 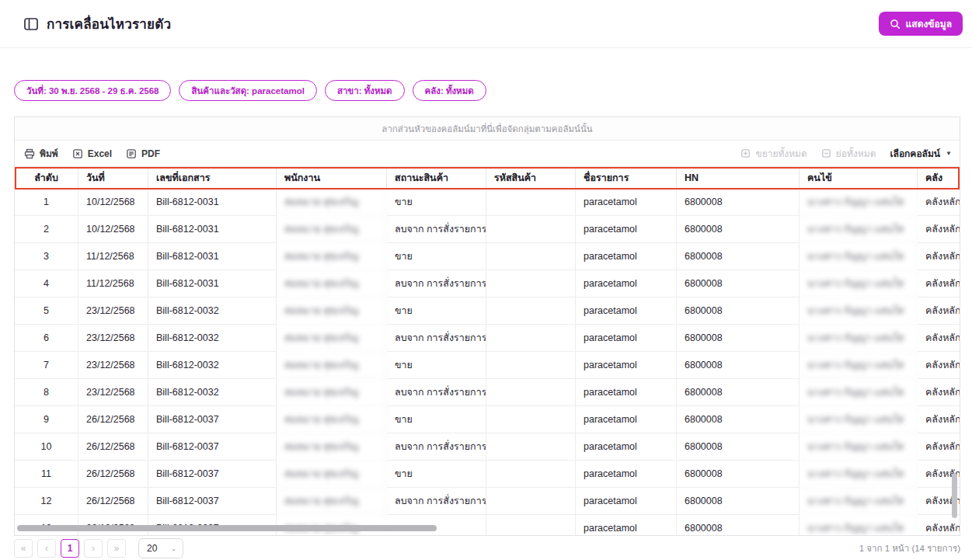 What do you see at coordinates (113, 178) in the screenshot?
I see `column-header-date: วันที่` at bounding box center [113, 178].